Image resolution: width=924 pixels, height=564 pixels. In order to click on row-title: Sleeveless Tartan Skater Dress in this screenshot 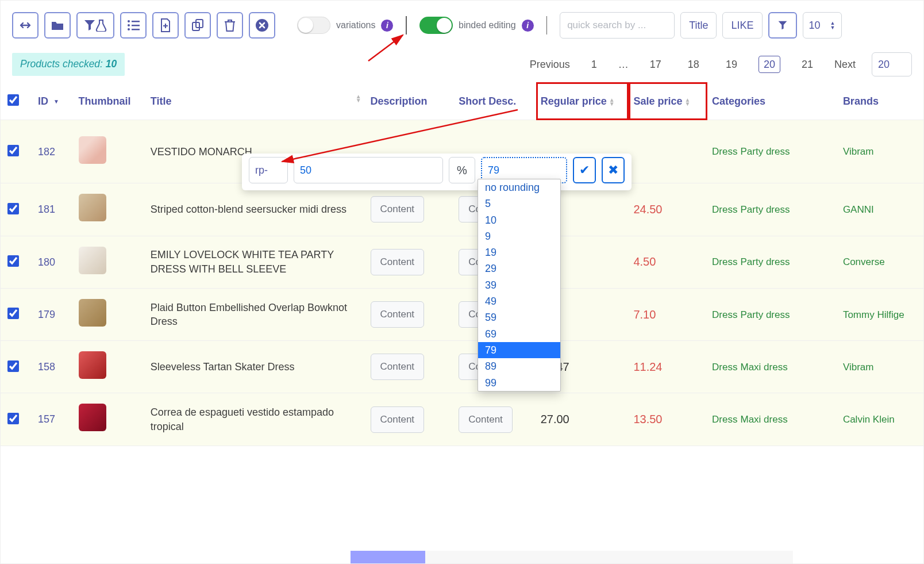, I will do `click(256, 367)`.